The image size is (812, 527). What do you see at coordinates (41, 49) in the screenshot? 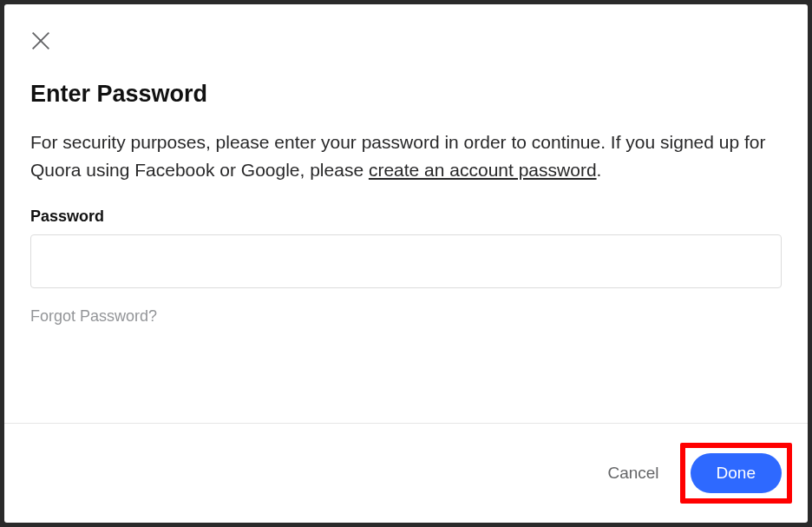
I see `close-icon` at bounding box center [41, 49].